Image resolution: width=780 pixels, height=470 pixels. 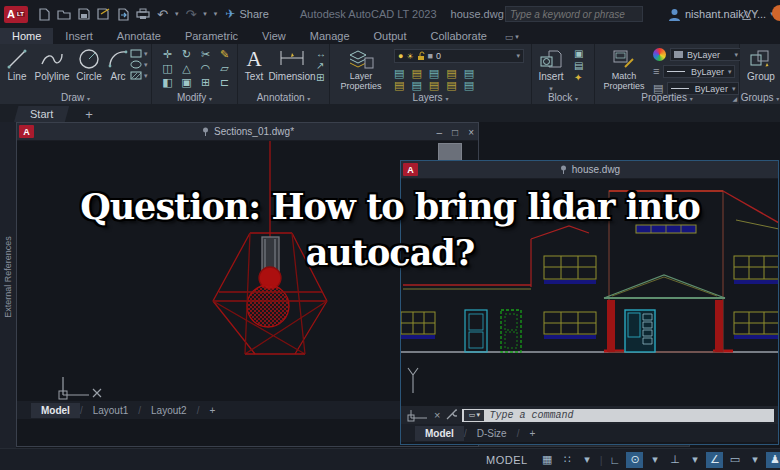 I want to click on layer-properties-button: Layer Properties, so click(x=361, y=69).